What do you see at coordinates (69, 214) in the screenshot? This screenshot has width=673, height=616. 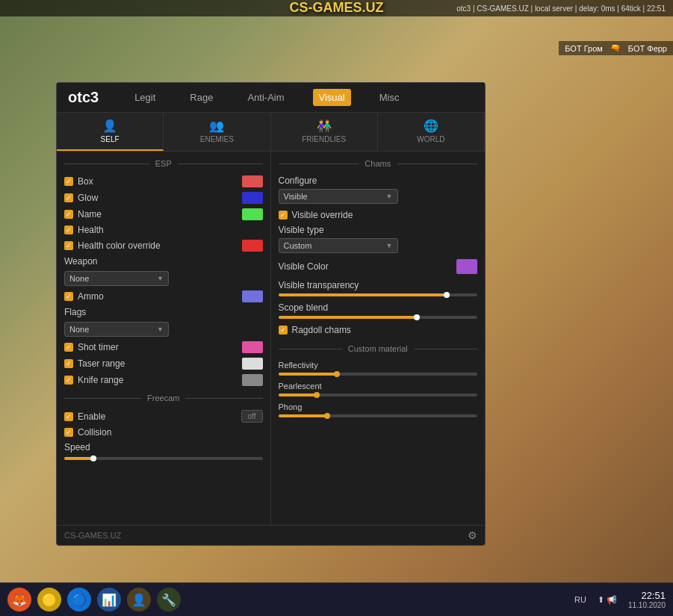 I see `esp-name-checkbox` at bounding box center [69, 214].